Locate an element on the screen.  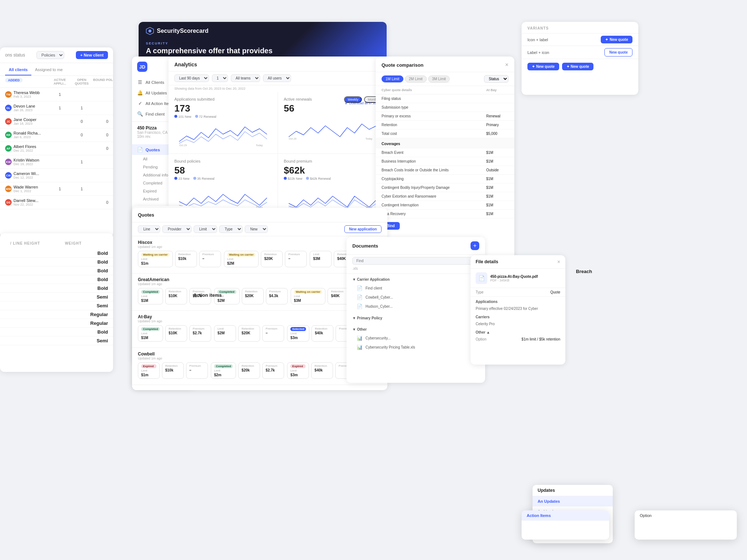
doc-name-pricing: Cybersecurity Pricing Table.xls is located at coordinates (390, 347).